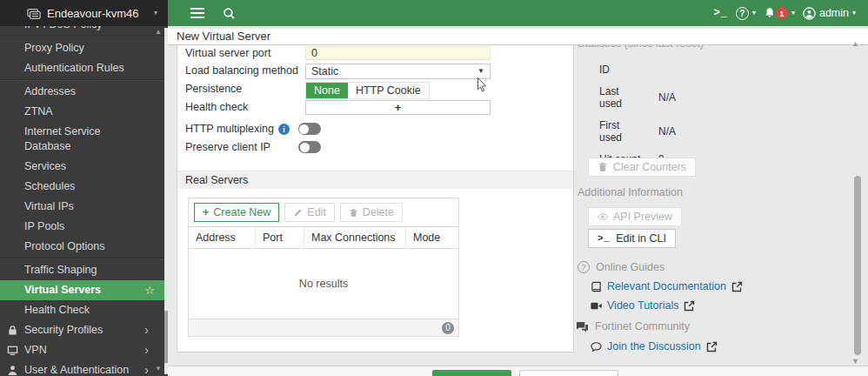 The image size is (868, 376). What do you see at coordinates (856, 361) in the screenshot?
I see `panel-scroll-down-icon: ▼` at bounding box center [856, 361].